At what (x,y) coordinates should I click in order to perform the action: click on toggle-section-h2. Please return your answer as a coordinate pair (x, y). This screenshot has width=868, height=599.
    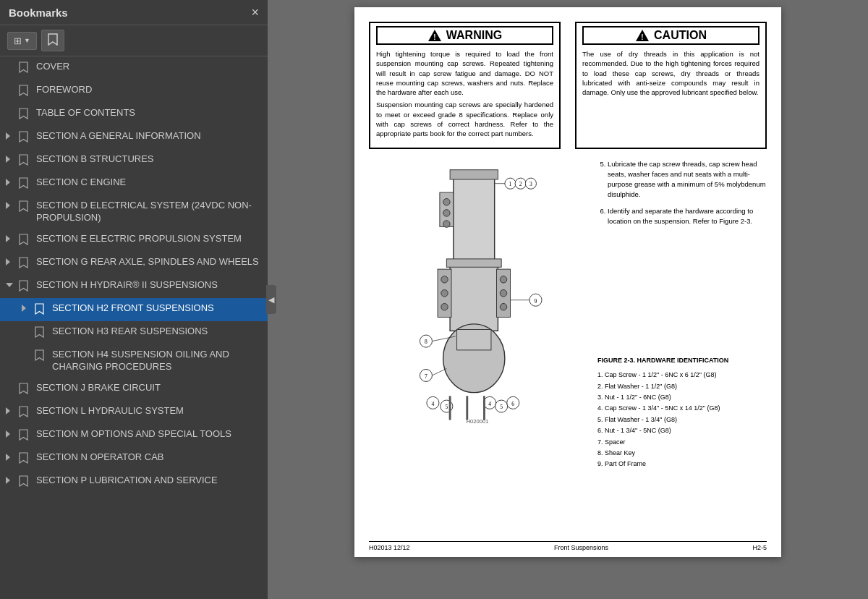
    Looking at the image, I should click on (27, 308).